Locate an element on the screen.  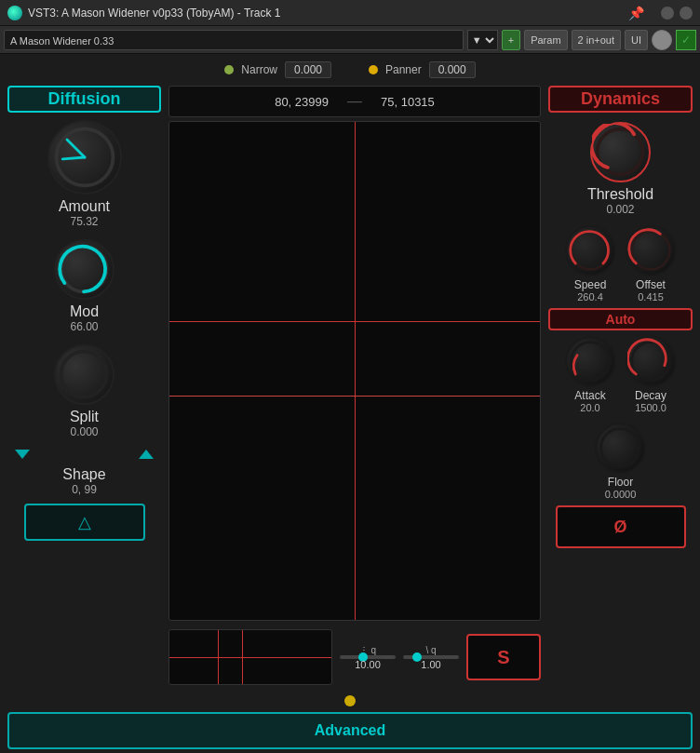
plugin-name: A Mason Widener 0.33 is located at coordinates (234, 40).